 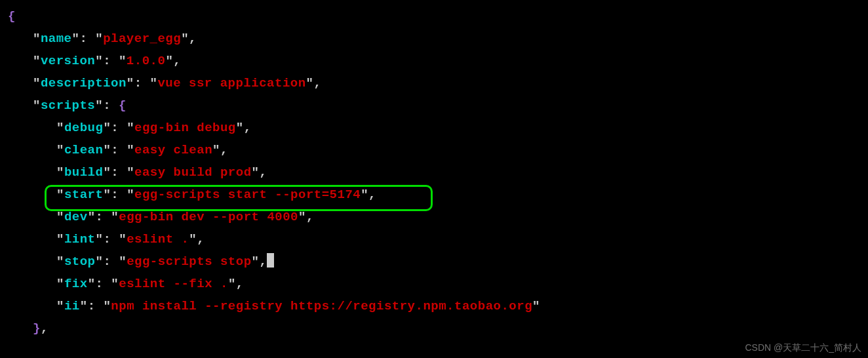 I want to click on version-line: "version": "1.0.0",, so click(x=434, y=61).